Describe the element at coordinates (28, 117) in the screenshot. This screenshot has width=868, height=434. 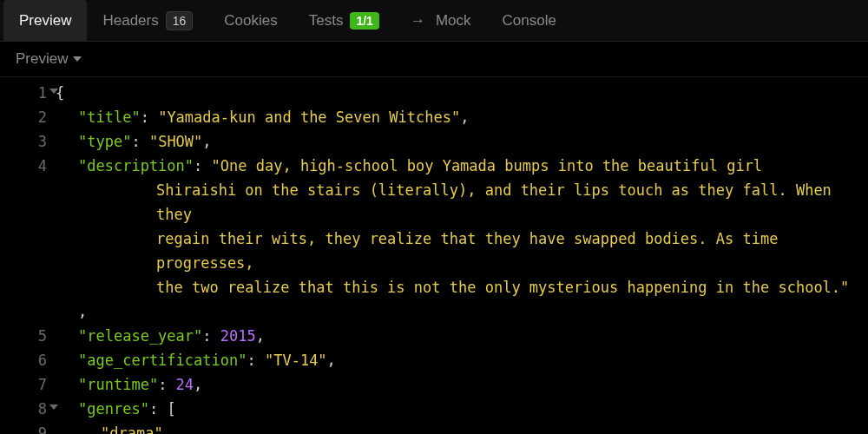
I see `line-number: 2` at that location.